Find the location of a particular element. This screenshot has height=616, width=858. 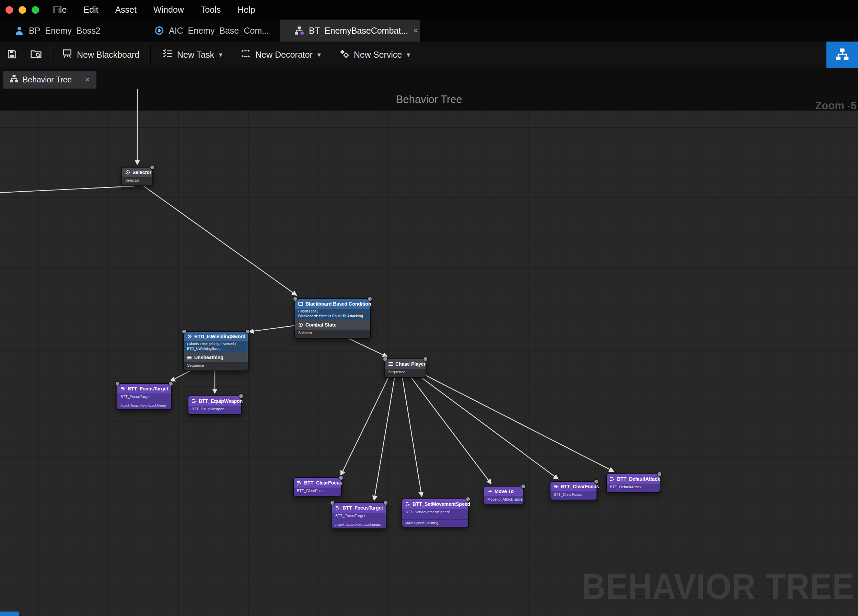

new-decorator-button: New Decorator ▾ is located at coordinates (281, 54).